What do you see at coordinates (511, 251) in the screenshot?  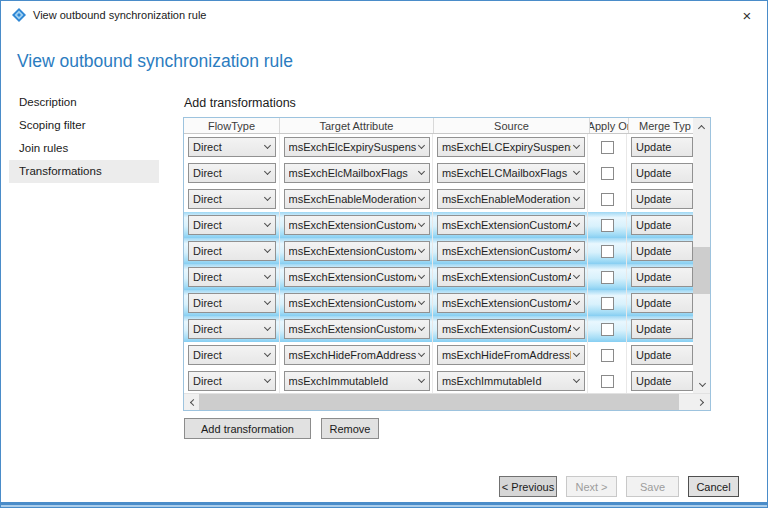 I see `source-select: msExchExtensionCustomAttribute2` at bounding box center [511, 251].